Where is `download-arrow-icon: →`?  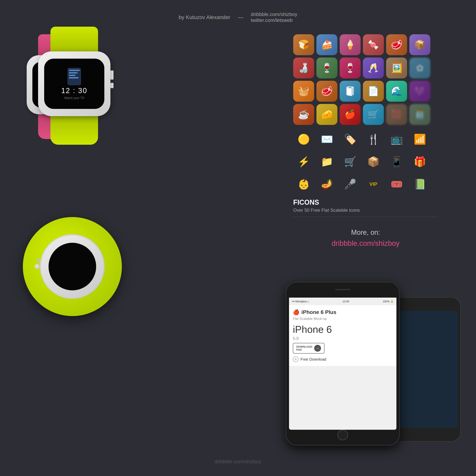
download-arrow-icon: → is located at coordinates (318, 348).